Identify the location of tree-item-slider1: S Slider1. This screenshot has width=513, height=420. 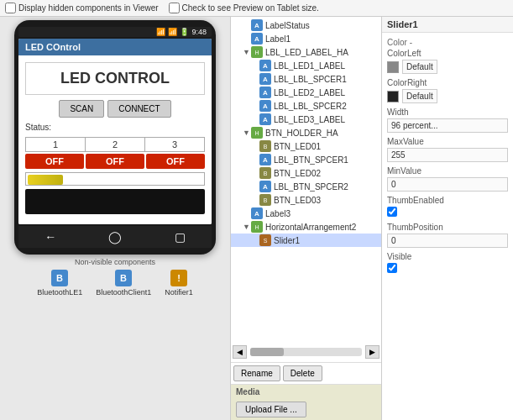
(306, 240).